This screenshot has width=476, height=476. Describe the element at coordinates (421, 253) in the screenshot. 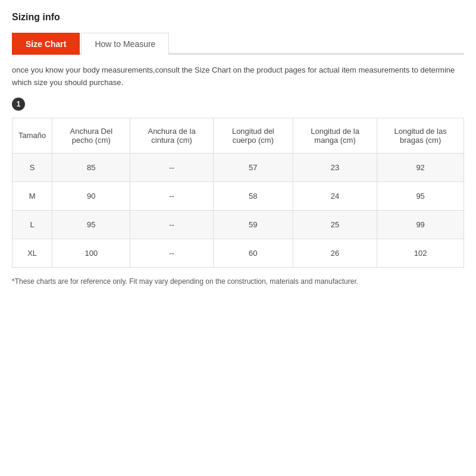

I see `cell-3-5: 102` at that location.